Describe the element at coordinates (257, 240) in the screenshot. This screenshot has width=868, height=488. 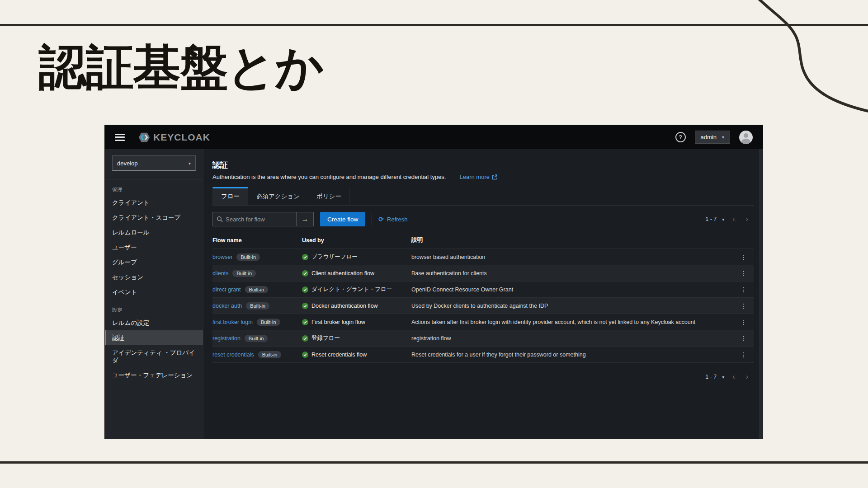
I see `column-flow-name: Flow name` at that location.